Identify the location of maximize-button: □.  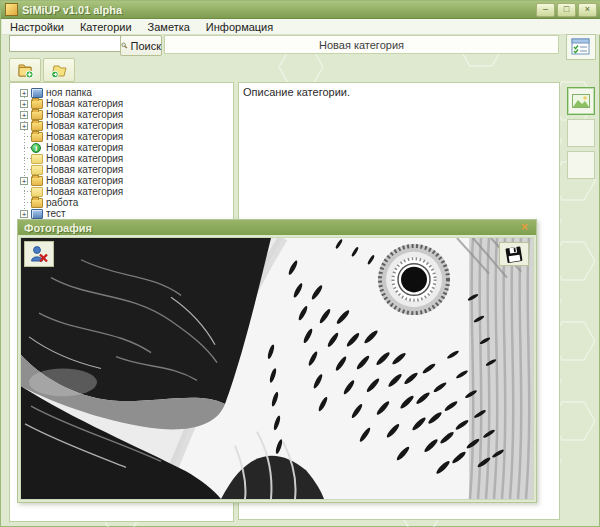
(566, 10).